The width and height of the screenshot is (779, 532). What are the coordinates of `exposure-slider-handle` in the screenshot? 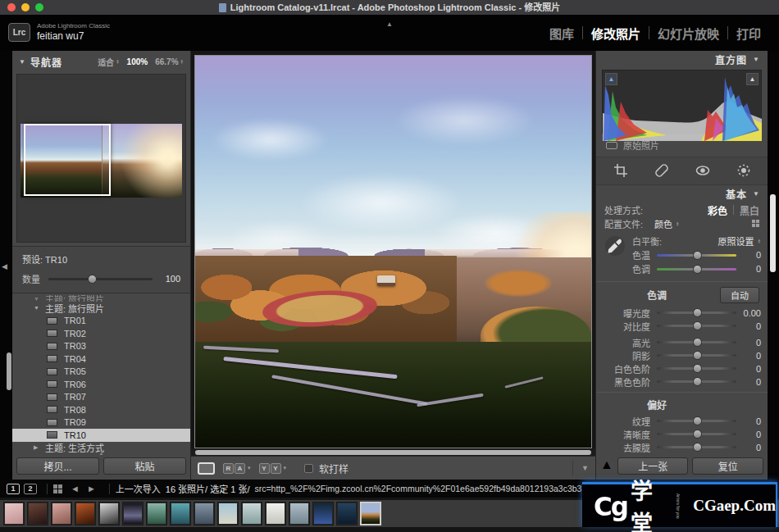 It's located at (697, 313).